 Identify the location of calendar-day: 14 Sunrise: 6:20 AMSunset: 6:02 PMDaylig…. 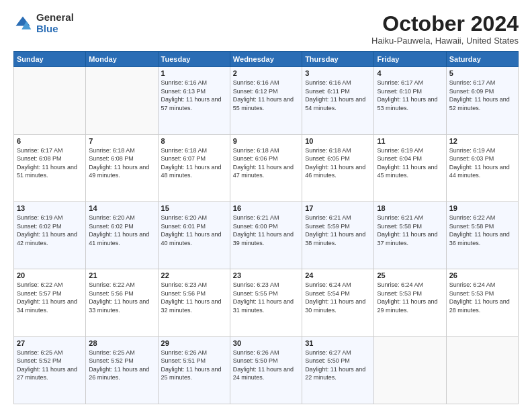
(122, 235).